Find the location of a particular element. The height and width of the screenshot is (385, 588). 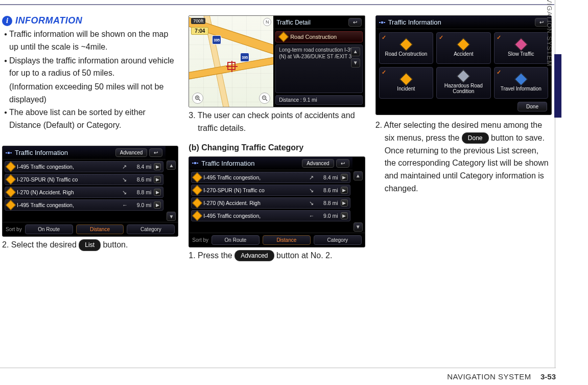

detail-category-row: Road Construction is located at coordinates (319, 37).